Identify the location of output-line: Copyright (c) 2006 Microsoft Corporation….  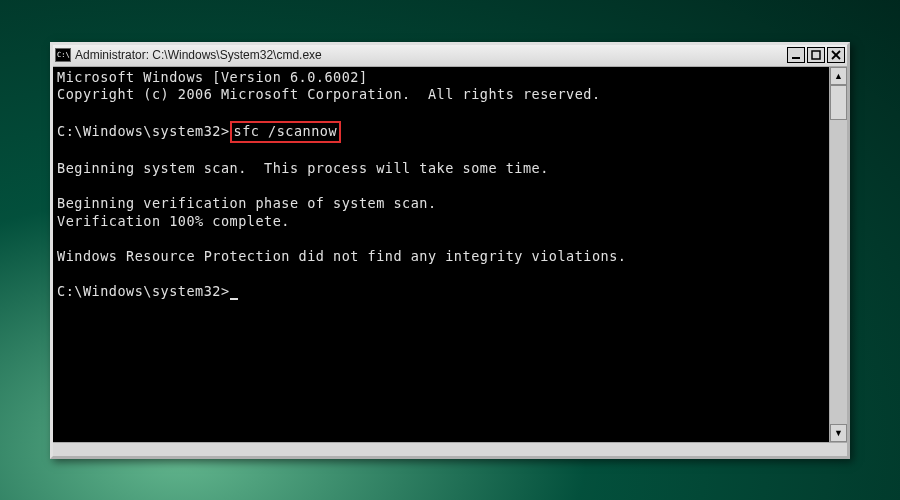
(329, 94).